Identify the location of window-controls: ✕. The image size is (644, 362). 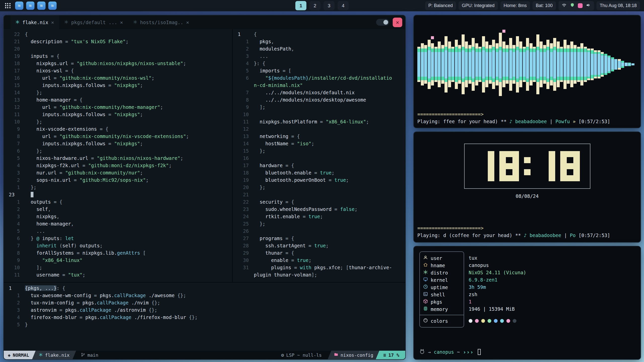
(389, 22).